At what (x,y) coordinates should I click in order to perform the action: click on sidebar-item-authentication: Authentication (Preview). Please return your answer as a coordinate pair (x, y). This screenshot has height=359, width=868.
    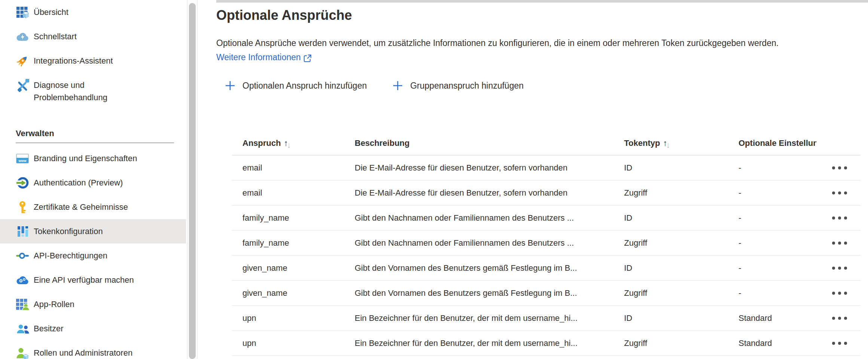
    Looking at the image, I should click on (94, 182).